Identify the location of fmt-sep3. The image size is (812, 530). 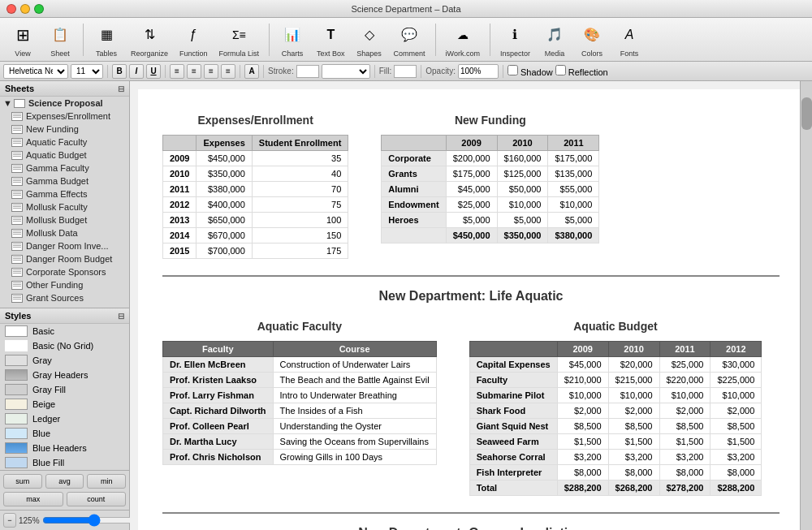
(240, 71).